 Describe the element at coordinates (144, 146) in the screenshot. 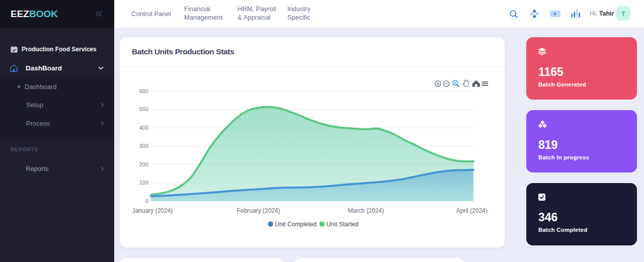

I see `svg-text: 300` at that location.